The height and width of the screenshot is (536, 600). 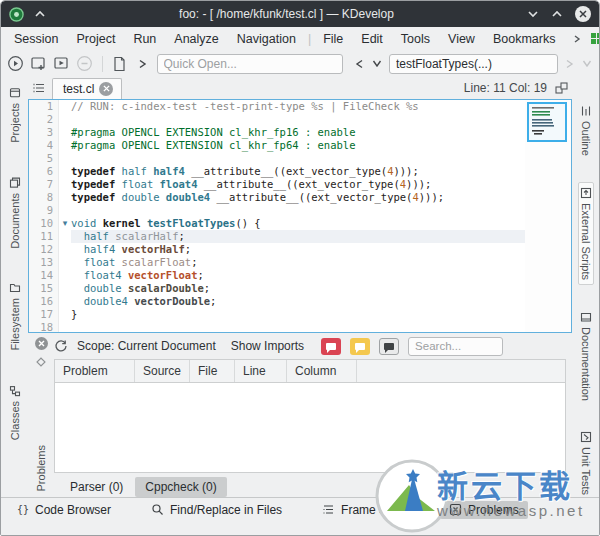 What do you see at coordinates (15, 391) in the screenshot?
I see `classes-icon` at bounding box center [15, 391].